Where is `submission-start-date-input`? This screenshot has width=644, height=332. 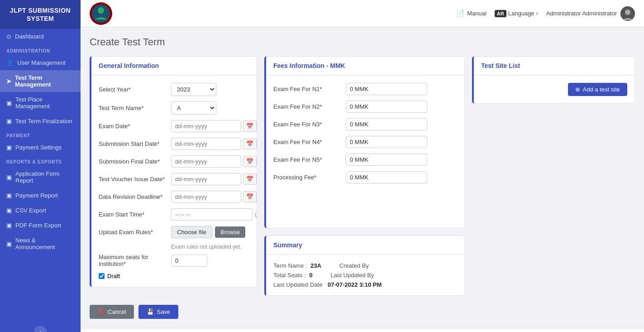 submission-start-date-input is located at coordinates (206, 144).